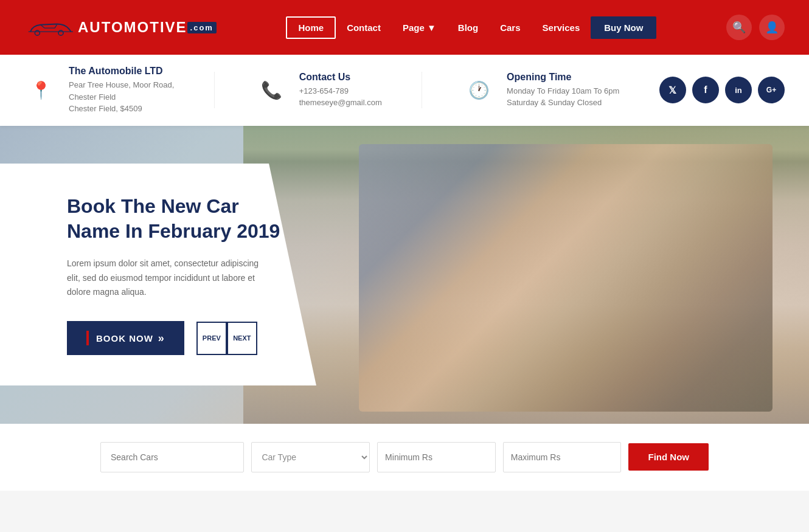  What do you see at coordinates (404, 27) in the screenshot?
I see `navbar: AUTOMOTIVE.com Home Contact Page ▼ Blog …` at bounding box center [404, 27].